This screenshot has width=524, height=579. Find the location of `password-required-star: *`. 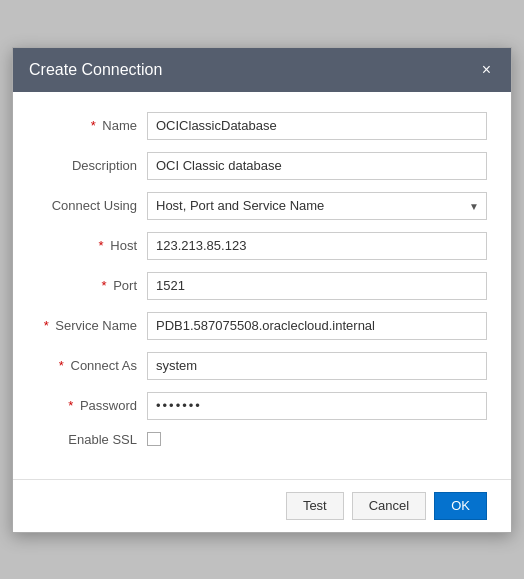

password-required-star: * is located at coordinates (70, 406).